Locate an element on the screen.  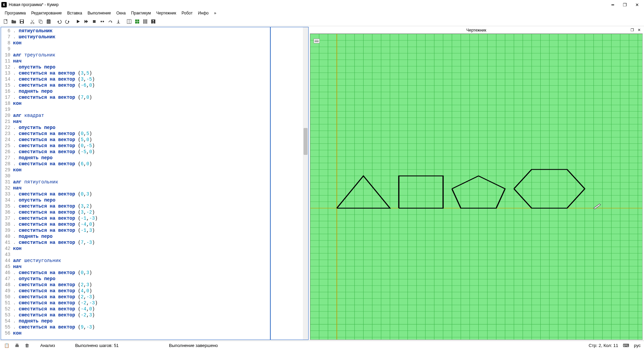
status-lang: рус is located at coordinates (637, 345).